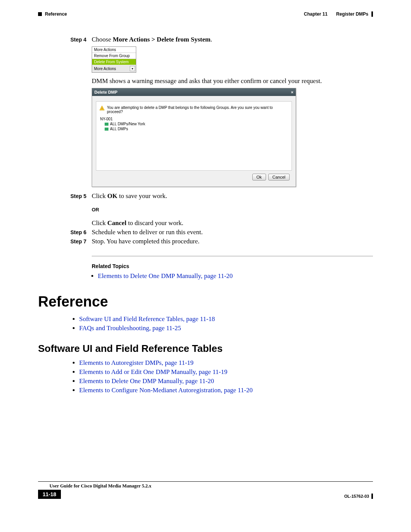 The height and width of the screenshot is (532, 411). What do you see at coordinates (194, 124) in the screenshot?
I see `tree-item: ALL DMPs/New York` at bounding box center [194, 124].